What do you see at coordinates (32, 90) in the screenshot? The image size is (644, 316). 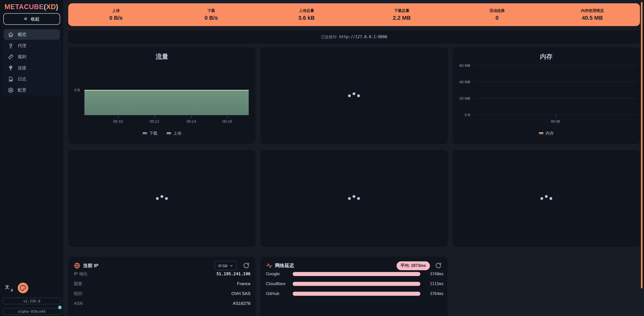 I see `sidebar-item-config: 配置` at bounding box center [32, 90].